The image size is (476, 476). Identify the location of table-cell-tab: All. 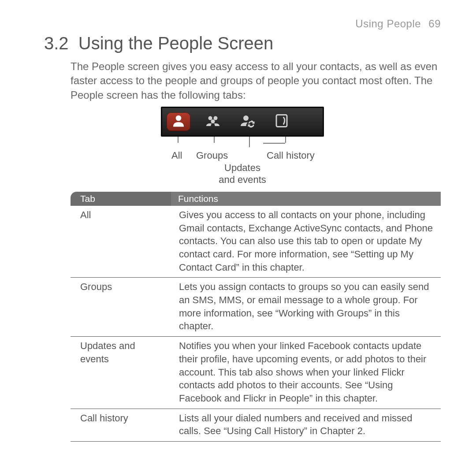
(121, 242).